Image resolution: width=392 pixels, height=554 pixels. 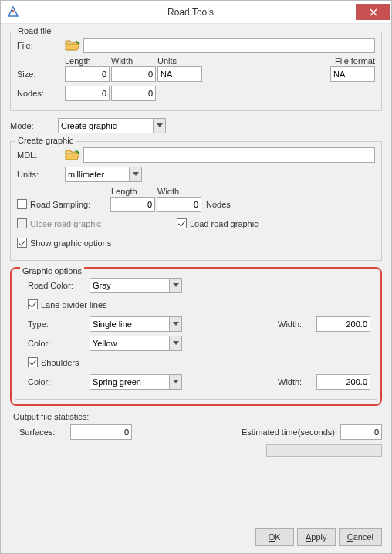 I want to click on show-options-label: Show graphic options, so click(x=71, y=243).